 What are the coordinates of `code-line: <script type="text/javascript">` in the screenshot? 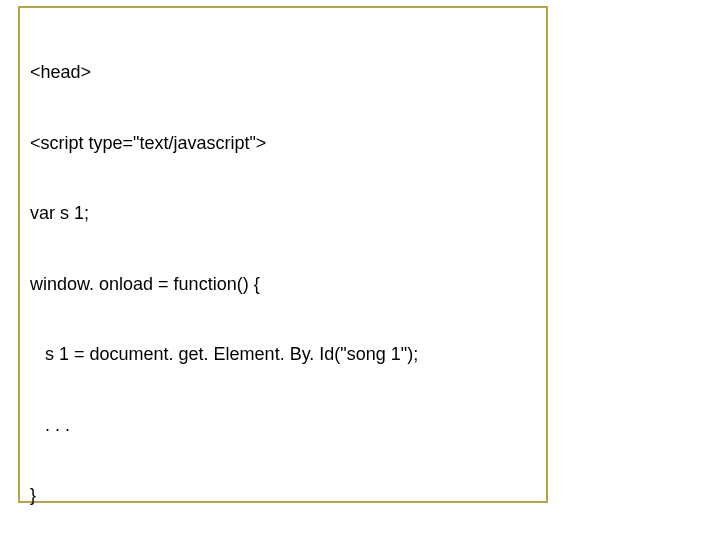 It's located at (283, 144).